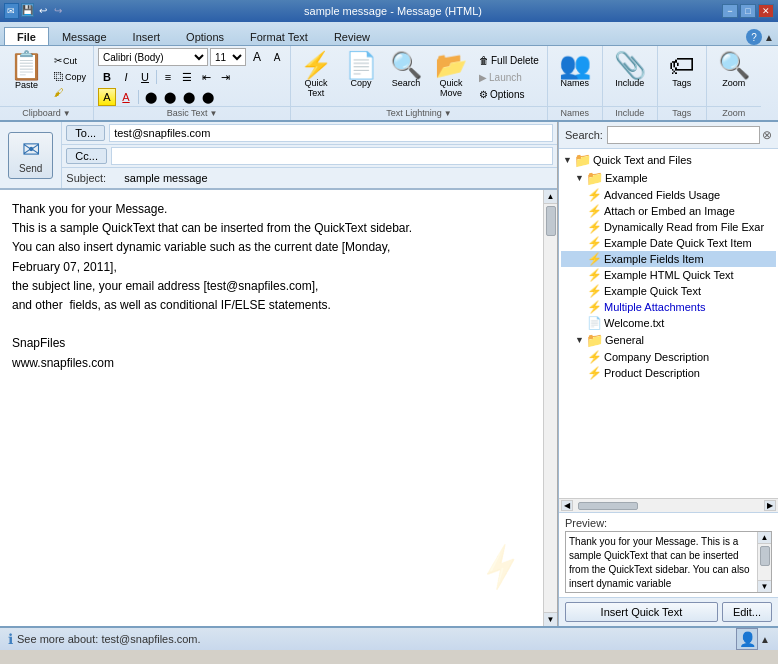  What do you see at coordinates (682, 70) in the screenshot?
I see `tags-button: 🏷 Tags` at bounding box center [682, 70].